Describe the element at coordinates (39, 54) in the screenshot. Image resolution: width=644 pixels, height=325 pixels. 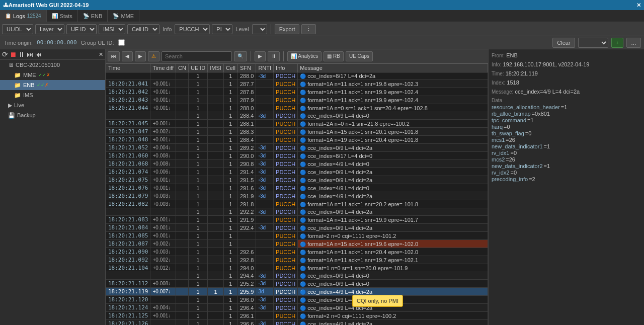
I see `sidebar-end-btn: ⏮` at that location.